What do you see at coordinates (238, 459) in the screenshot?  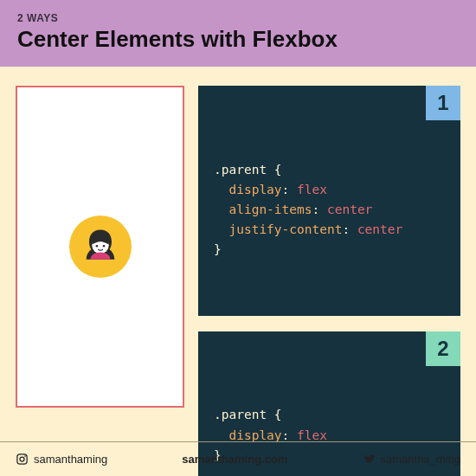 I see `footer: samanthaming samanthaming.com samantha_m…` at bounding box center [238, 459].